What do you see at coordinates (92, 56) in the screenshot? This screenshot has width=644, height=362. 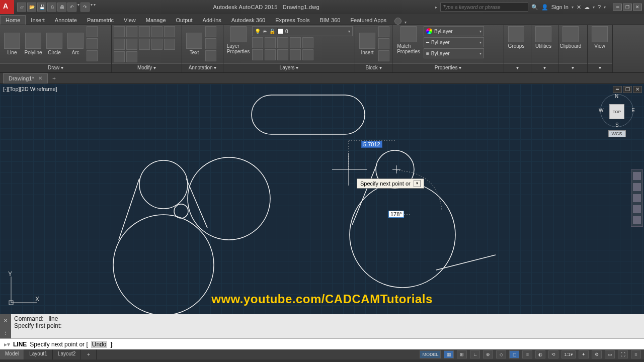 I see `hatch-icon` at bounding box center [92, 56].